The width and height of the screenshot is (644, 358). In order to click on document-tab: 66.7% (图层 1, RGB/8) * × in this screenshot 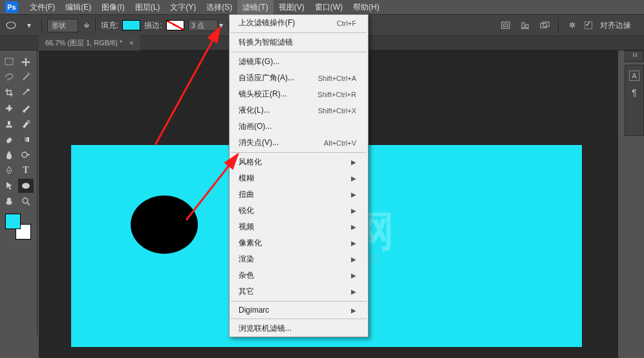, I will do `click(89, 43)`.